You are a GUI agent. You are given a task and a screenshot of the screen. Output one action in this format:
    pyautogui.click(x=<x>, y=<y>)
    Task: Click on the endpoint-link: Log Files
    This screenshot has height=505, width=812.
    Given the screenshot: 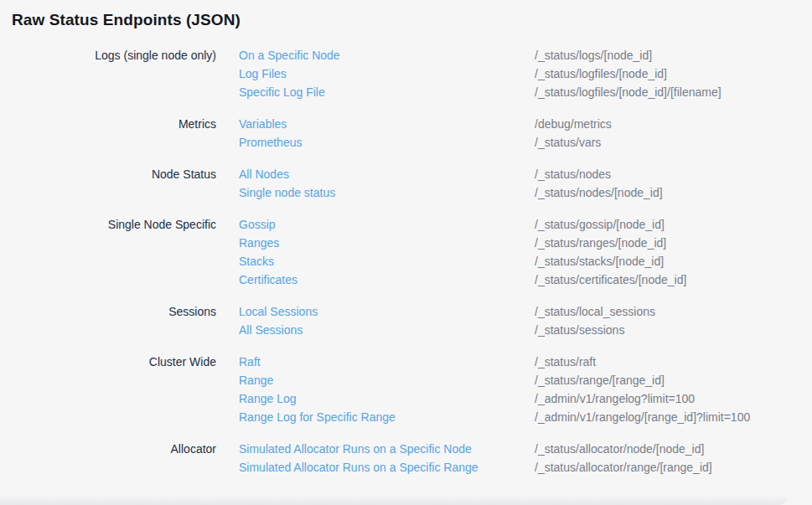 What is the action you would take?
    pyautogui.click(x=375, y=74)
    